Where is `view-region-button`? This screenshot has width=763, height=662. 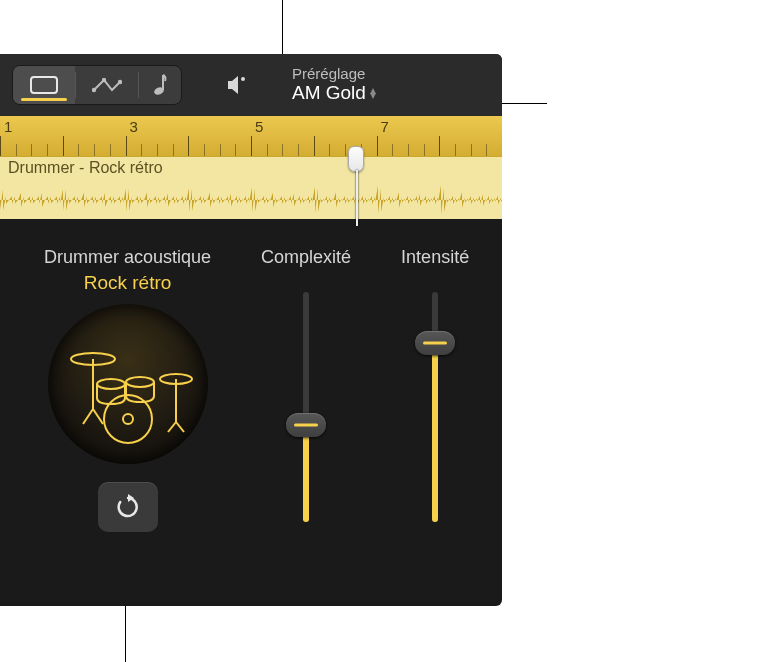 view-region-button is located at coordinates (44, 85).